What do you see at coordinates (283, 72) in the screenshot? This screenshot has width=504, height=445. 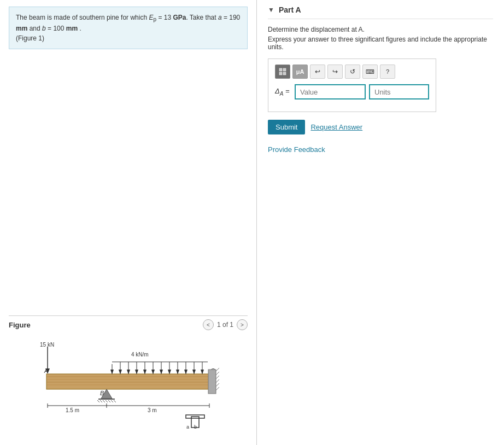 I see `grid-button` at bounding box center [283, 72].